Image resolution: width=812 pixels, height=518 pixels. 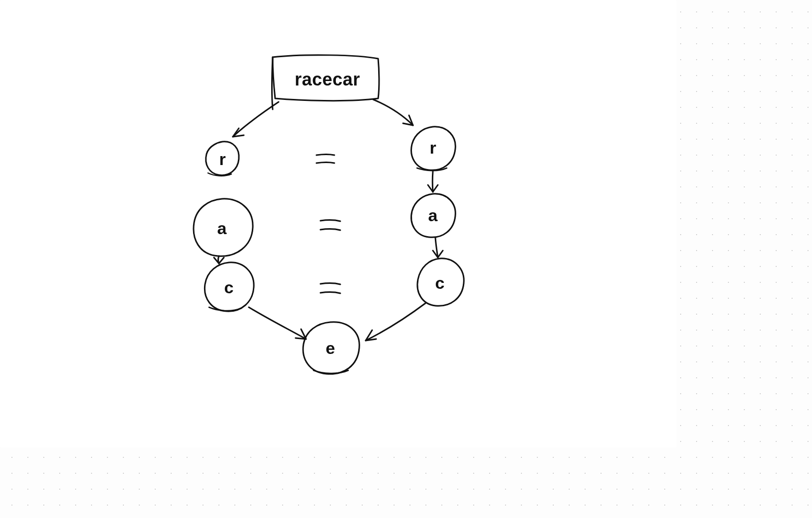 I want to click on arrow-word-to-left-r, so click(x=256, y=119).